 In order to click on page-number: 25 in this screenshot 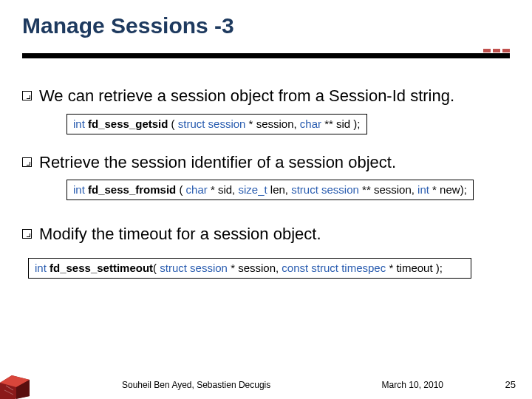, I will do `click(511, 384)`.